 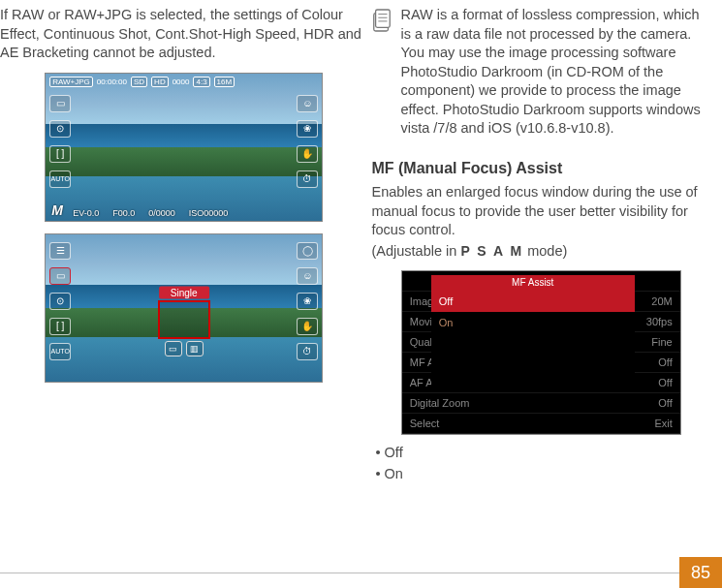 I want to click on menu-bg-value-3: Fine, so click(x=661, y=342).